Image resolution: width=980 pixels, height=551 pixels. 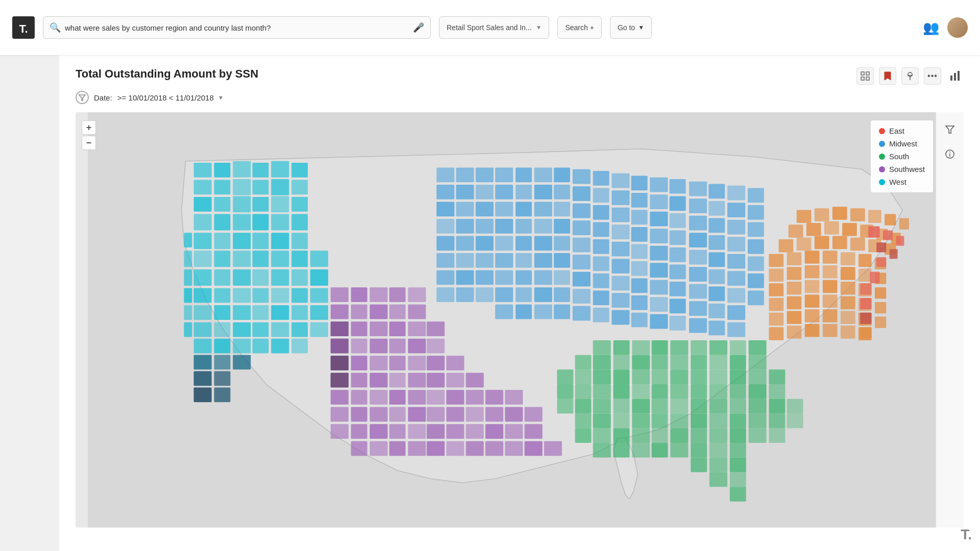 What do you see at coordinates (89, 128) in the screenshot?
I see `zoom-in-button: +` at bounding box center [89, 128].